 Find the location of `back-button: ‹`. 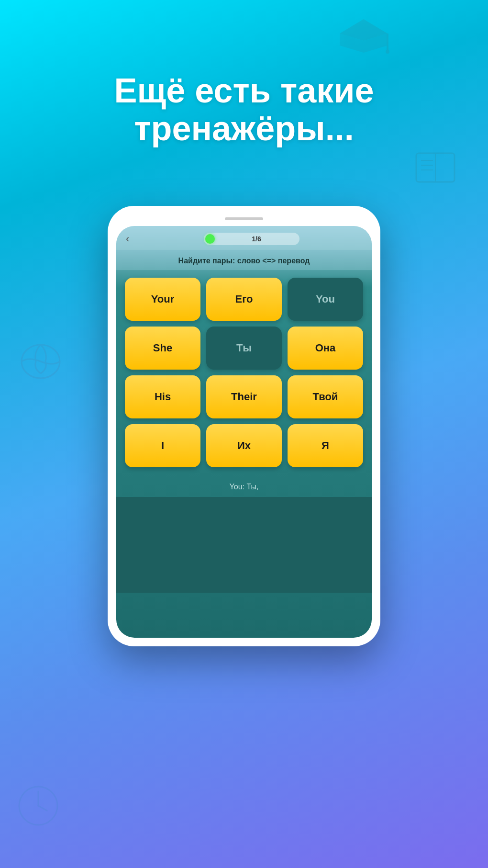

back-button: ‹ is located at coordinates (133, 239).